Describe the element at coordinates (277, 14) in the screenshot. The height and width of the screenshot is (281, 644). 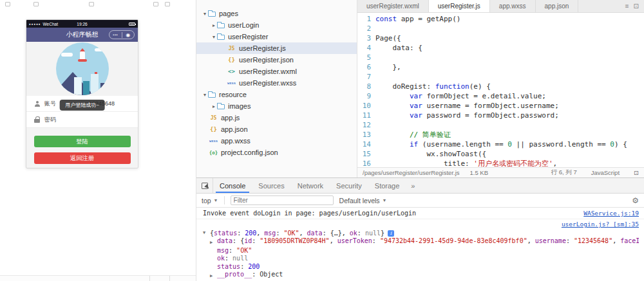
I see `tree-item-pages: ▾pages` at that location.